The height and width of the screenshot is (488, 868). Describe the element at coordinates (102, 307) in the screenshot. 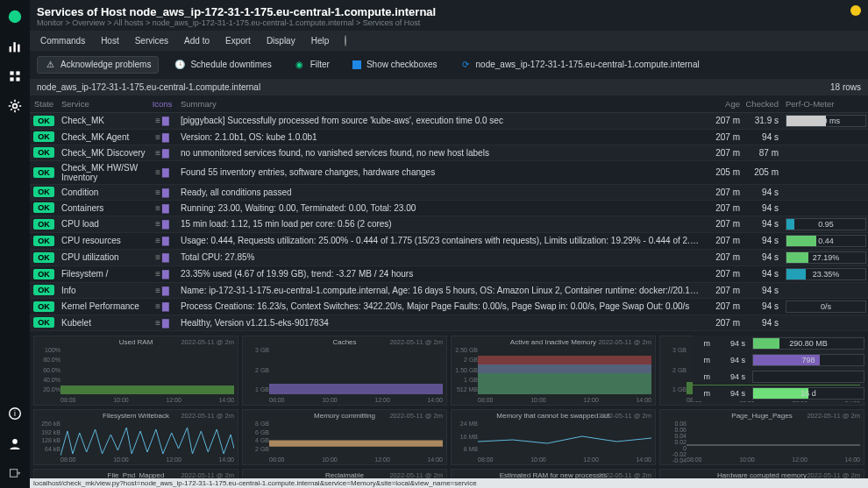

I see `service-name: Kernel Performance` at that location.